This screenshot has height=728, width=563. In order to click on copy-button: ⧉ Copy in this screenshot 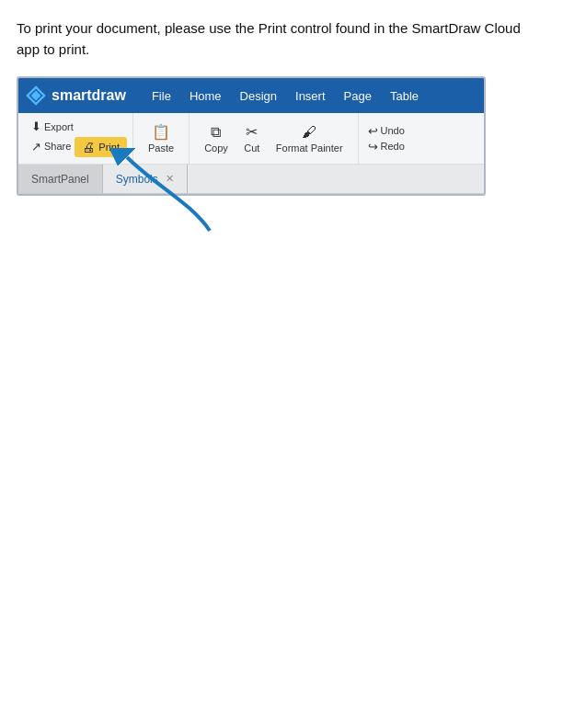, I will do `click(216, 139)`.